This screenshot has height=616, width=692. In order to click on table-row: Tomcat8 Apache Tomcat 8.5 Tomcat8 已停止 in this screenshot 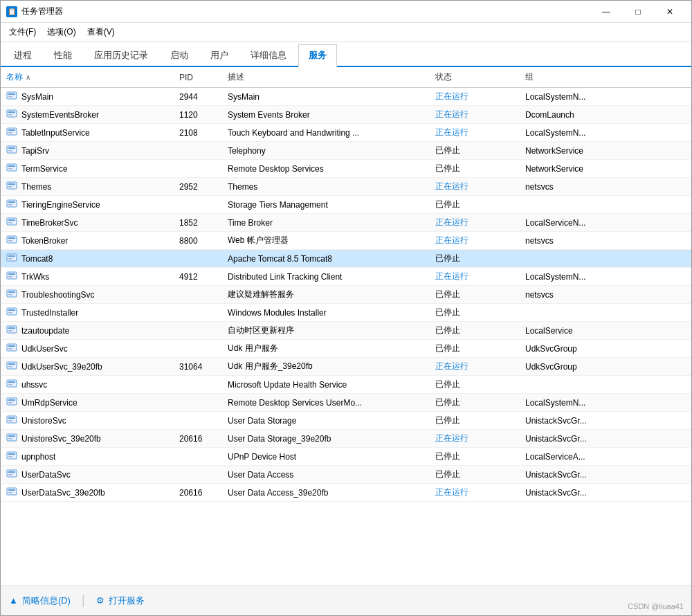, I will do `click(346, 259)`.